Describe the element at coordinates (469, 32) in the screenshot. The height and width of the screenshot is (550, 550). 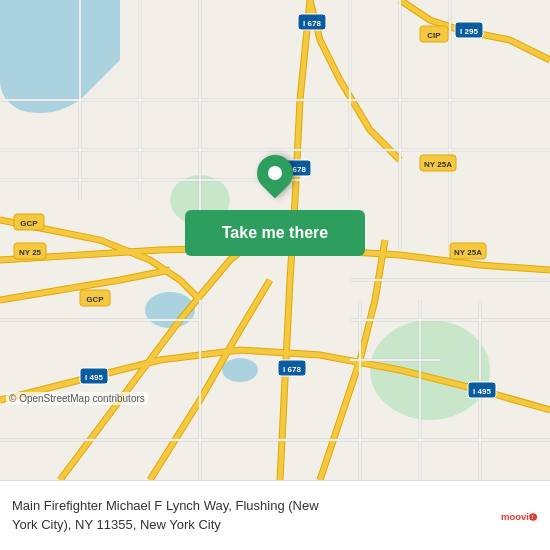
I see `svg-text: I 295` at that location.